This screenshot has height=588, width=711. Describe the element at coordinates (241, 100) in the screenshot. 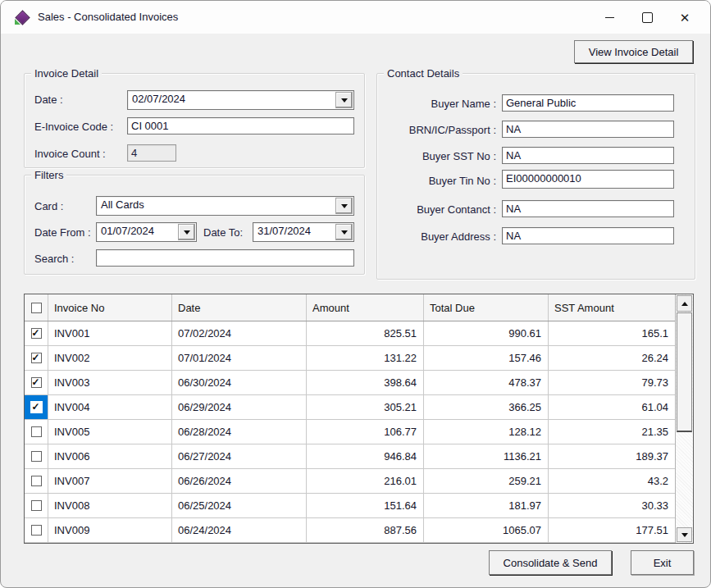

I see `invoice-date-combobox: 02/07/2024` at that location.